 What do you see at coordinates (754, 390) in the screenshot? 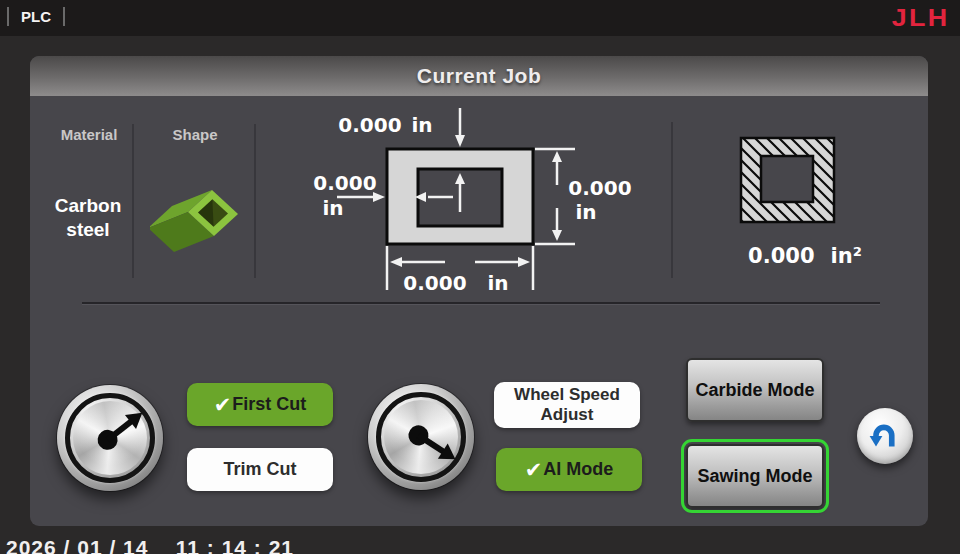
I see `carbide-mode-label: Carbide Mode` at bounding box center [754, 390].